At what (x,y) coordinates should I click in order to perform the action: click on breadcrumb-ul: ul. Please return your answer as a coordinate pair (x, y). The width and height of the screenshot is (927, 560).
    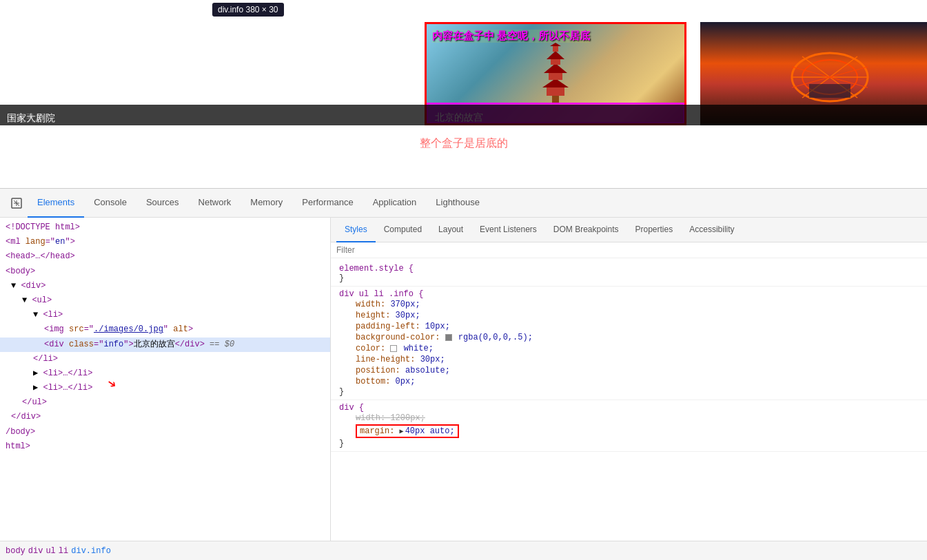
    Looking at the image, I should click on (50, 551).